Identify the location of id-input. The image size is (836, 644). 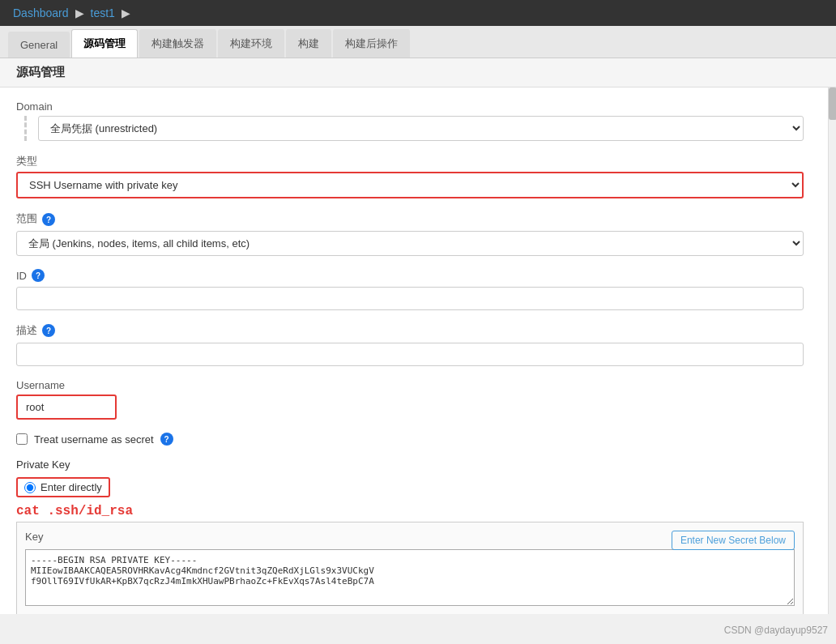
(410, 298).